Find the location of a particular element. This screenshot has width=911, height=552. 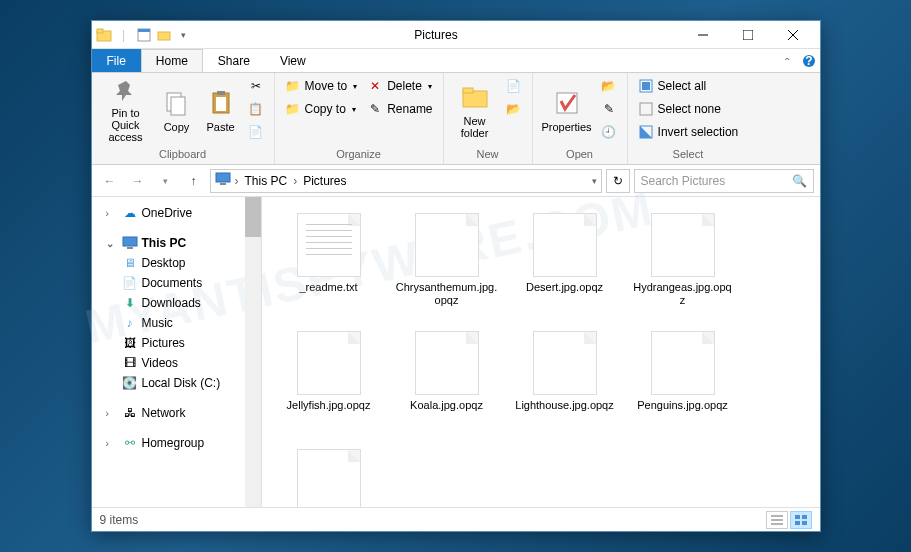

file-item: Penguins.jpg.opqz is located at coordinates (683, 382).